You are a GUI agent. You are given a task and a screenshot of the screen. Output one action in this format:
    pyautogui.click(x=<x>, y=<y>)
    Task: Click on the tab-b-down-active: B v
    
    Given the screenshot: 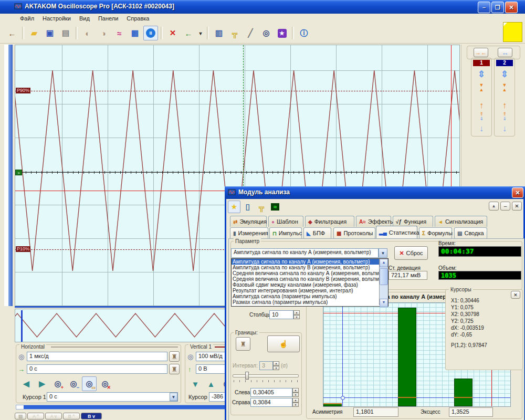 What is the action you would take?
    pyautogui.click(x=91, y=416)
    